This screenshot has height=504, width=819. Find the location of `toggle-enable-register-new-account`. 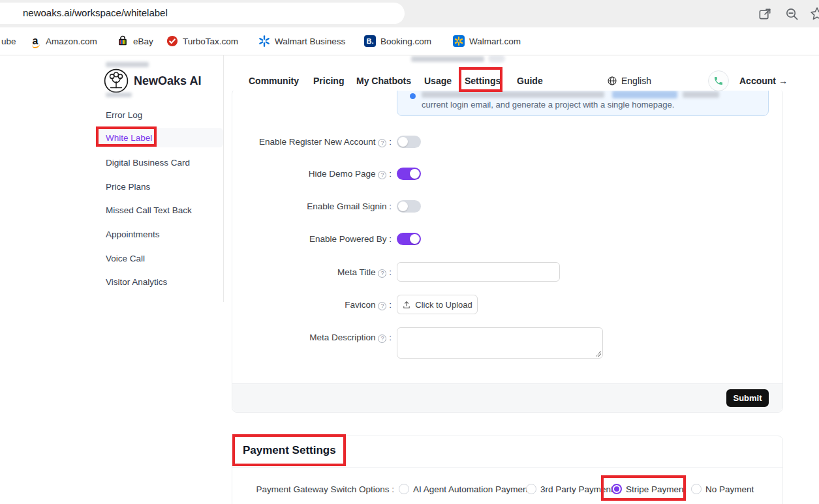

toggle-enable-register-new-account is located at coordinates (409, 142).